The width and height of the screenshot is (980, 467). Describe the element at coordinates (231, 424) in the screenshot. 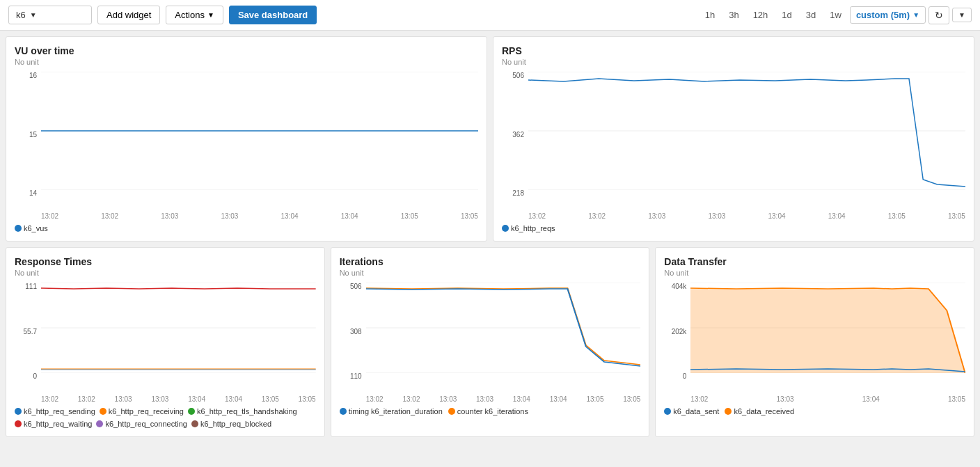

I see `legend-item-rt-blocked: k6_http_req_blocked` at that location.